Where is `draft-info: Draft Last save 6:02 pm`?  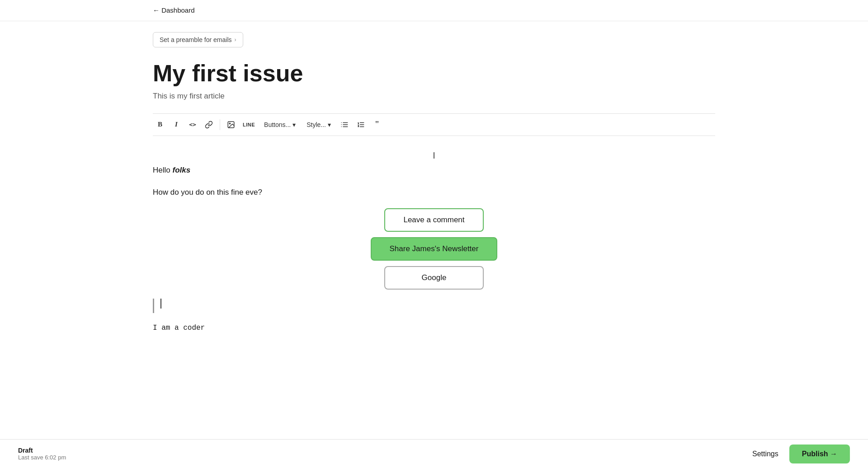 draft-info: Draft Last save 6:02 pm is located at coordinates (42, 454).